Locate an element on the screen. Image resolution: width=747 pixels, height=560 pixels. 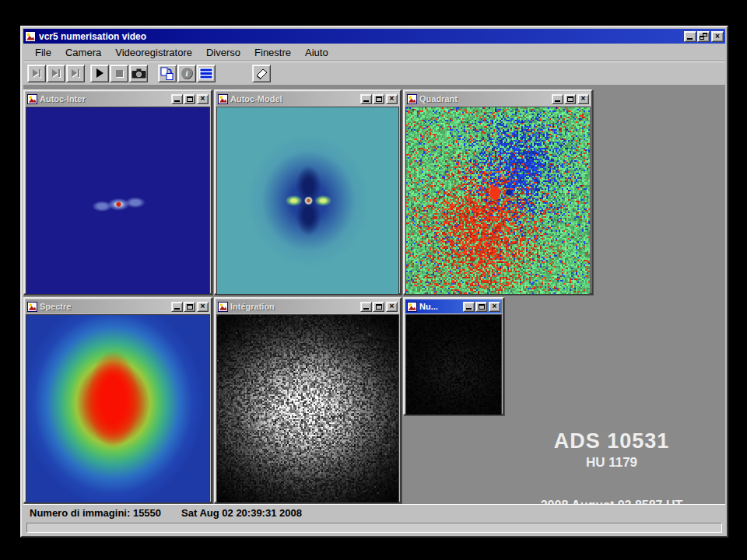
toolbar: i is located at coordinates (374, 73).